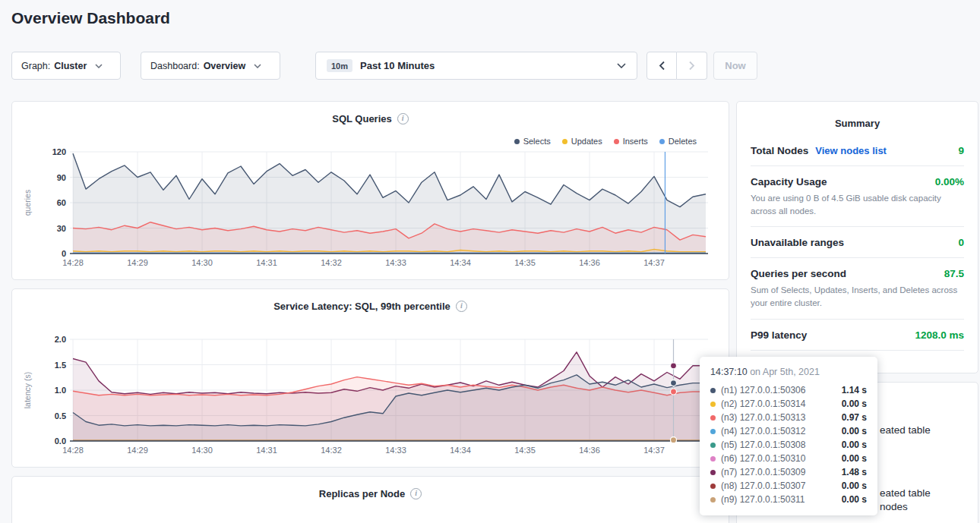  What do you see at coordinates (73, 263) in the screenshot?
I see `svg-text: 14:28` at bounding box center [73, 263].